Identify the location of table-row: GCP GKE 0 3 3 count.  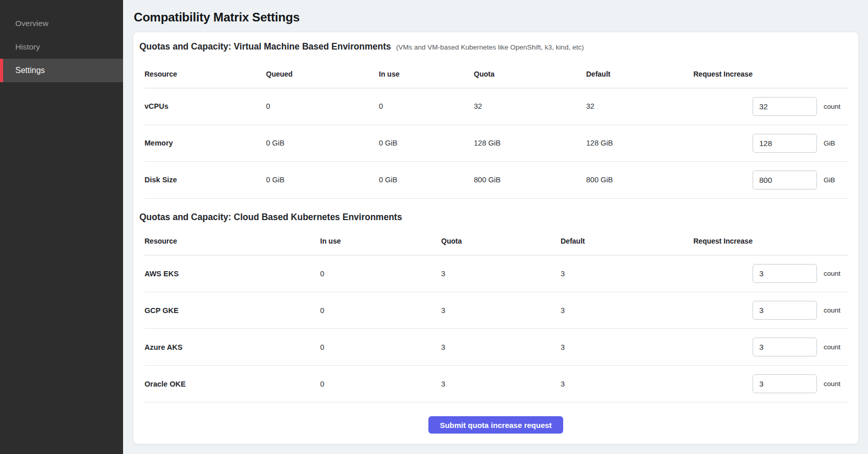
(496, 310).